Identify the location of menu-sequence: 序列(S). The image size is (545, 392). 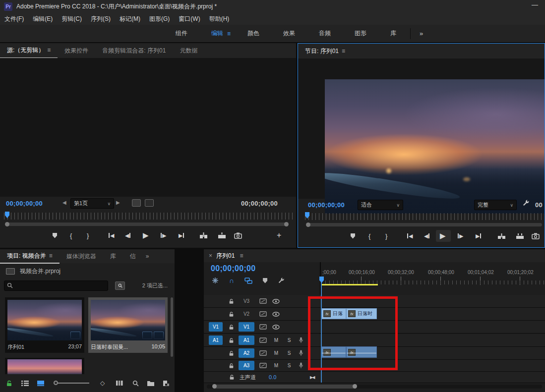
(101, 19).